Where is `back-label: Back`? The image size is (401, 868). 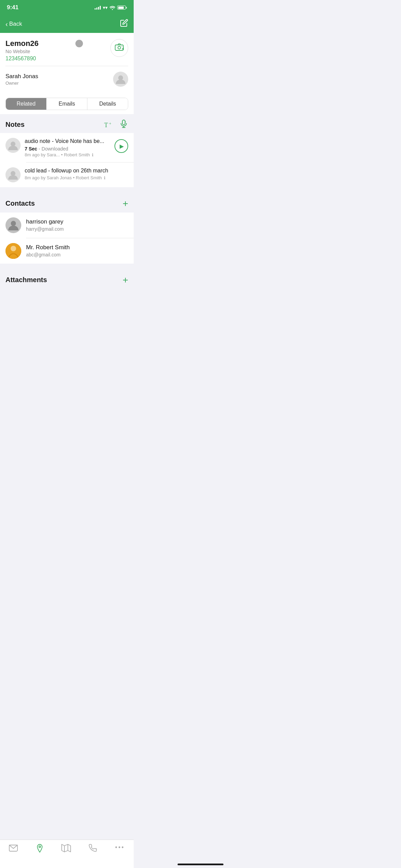
back-label: Back is located at coordinates (16, 24).